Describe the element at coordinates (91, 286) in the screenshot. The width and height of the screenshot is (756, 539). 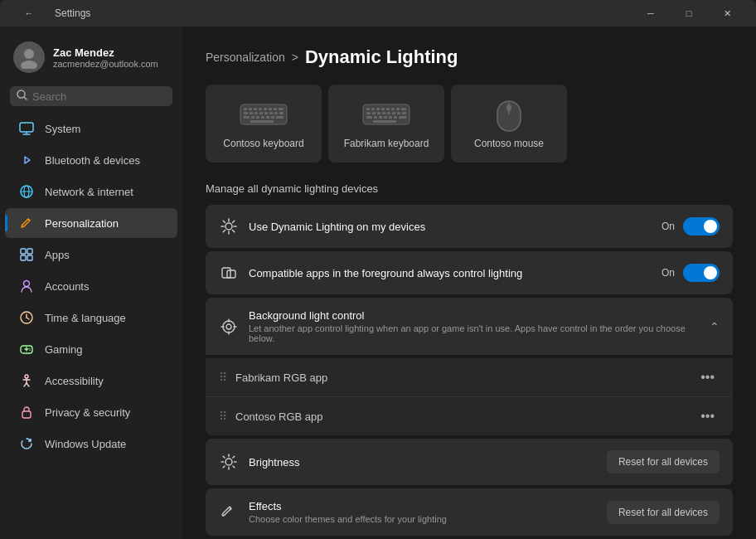
I see `sidebar-item-accounts: Accounts` at that location.